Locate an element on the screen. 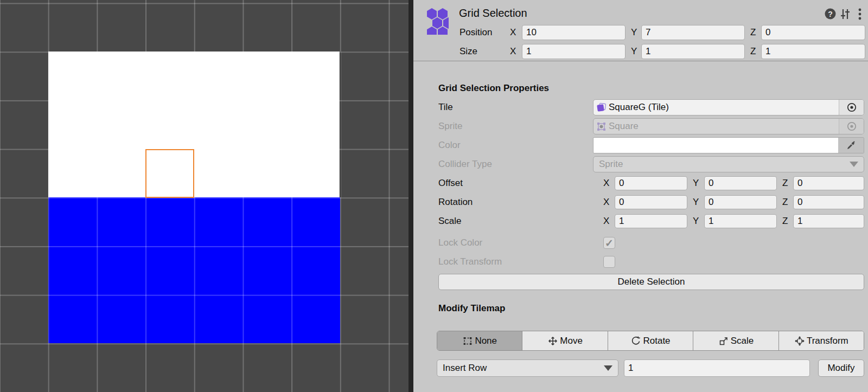 This screenshot has height=392, width=868. scale-y-label: Y is located at coordinates (695, 221).